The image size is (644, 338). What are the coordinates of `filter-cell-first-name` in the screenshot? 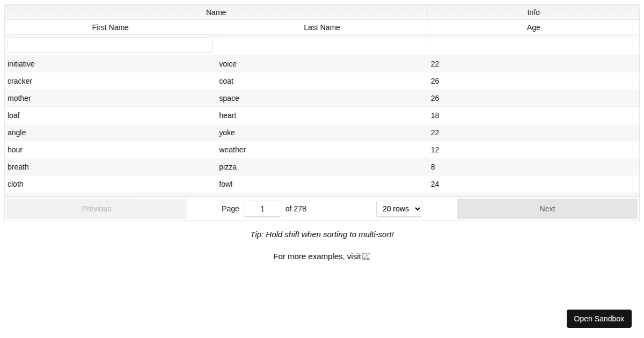 It's located at (111, 45).